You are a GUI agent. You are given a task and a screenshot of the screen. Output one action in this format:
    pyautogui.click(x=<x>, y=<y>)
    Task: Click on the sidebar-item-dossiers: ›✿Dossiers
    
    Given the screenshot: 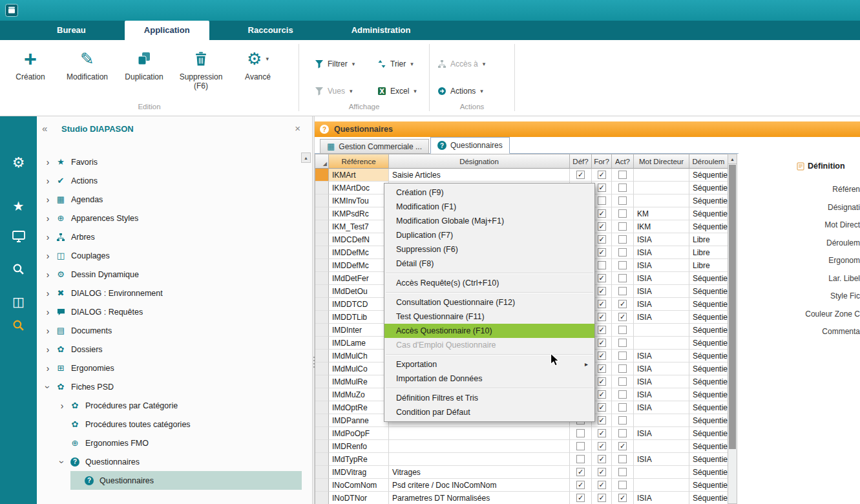 What is the action you would take?
    pyautogui.click(x=169, y=349)
    